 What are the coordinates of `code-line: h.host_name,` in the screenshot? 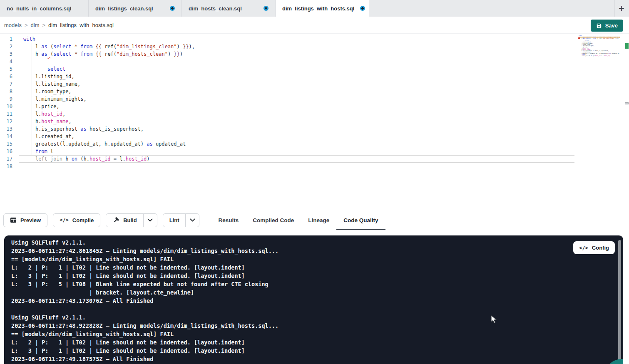 It's located at (109, 121).